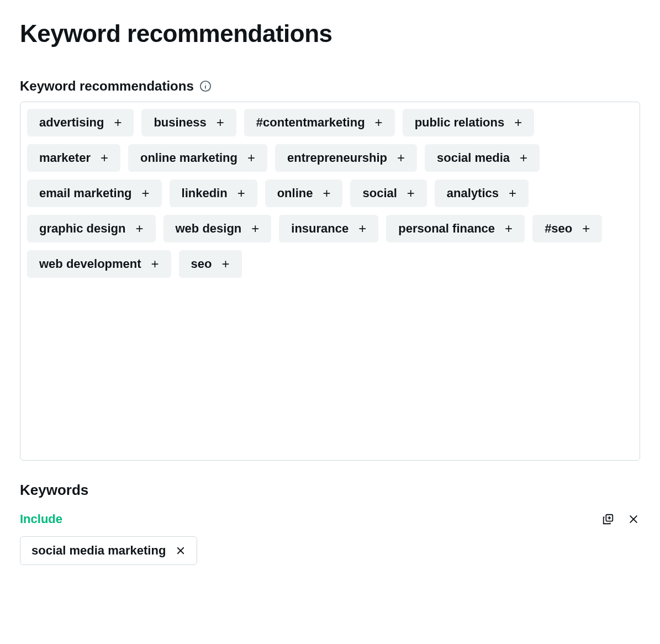 This screenshot has width=660, height=644. Describe the element at coordinates (567, 229) in the screenshot. I see `recommendation-chip: #seo+` at that location.